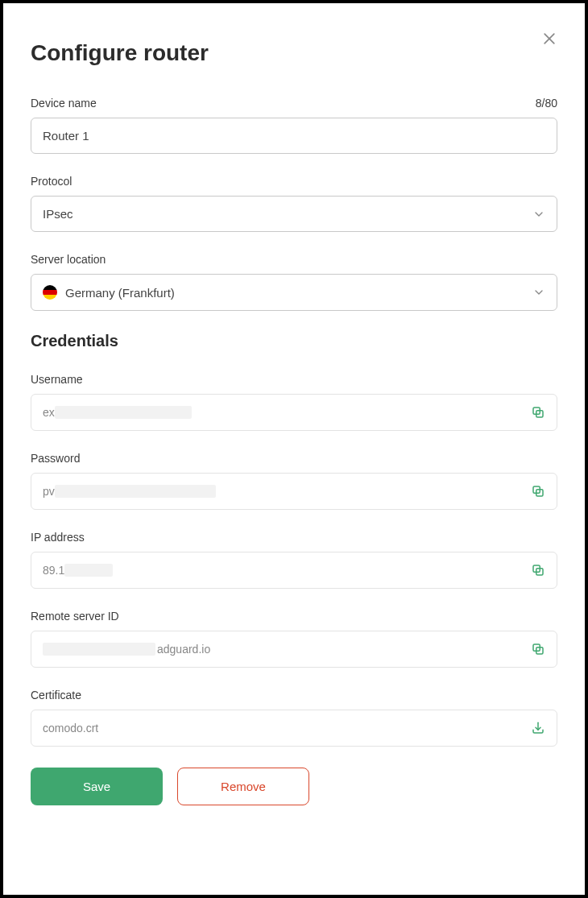  I want to click on ip-field: IP address 89.1, so click(294, 560).